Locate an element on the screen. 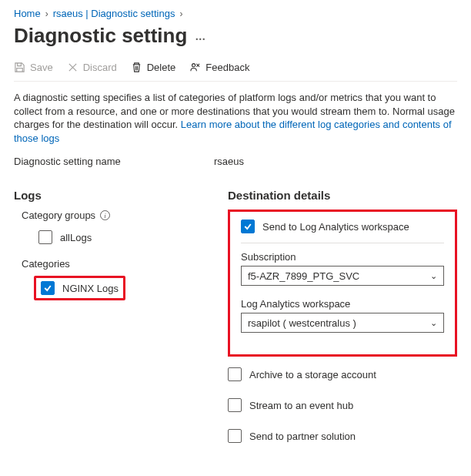  send-log-analytics-row: Send to Log Analytics workspace is located at coordinates (342, 226).